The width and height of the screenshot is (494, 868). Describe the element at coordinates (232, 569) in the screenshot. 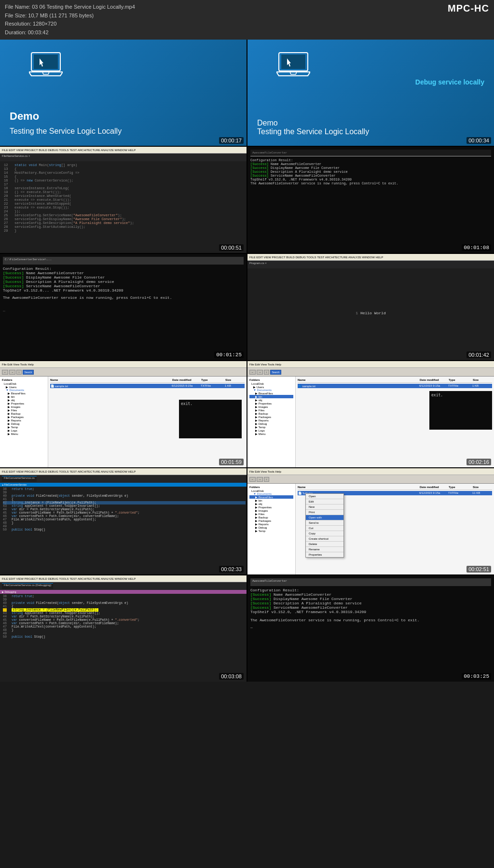

I see `timestamp-9: 00:02:33` at that location.